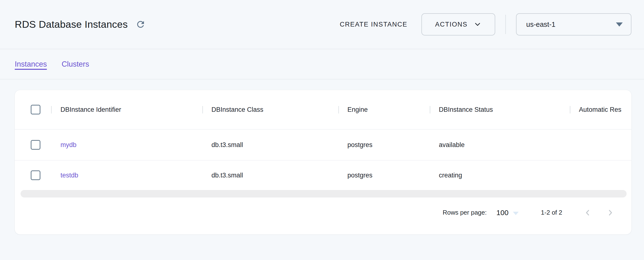  What do you see at coordinates (324, 194) in the screenshot?
I see `horizontal-scrollbar-thumb` at bounding box center [324, 194].